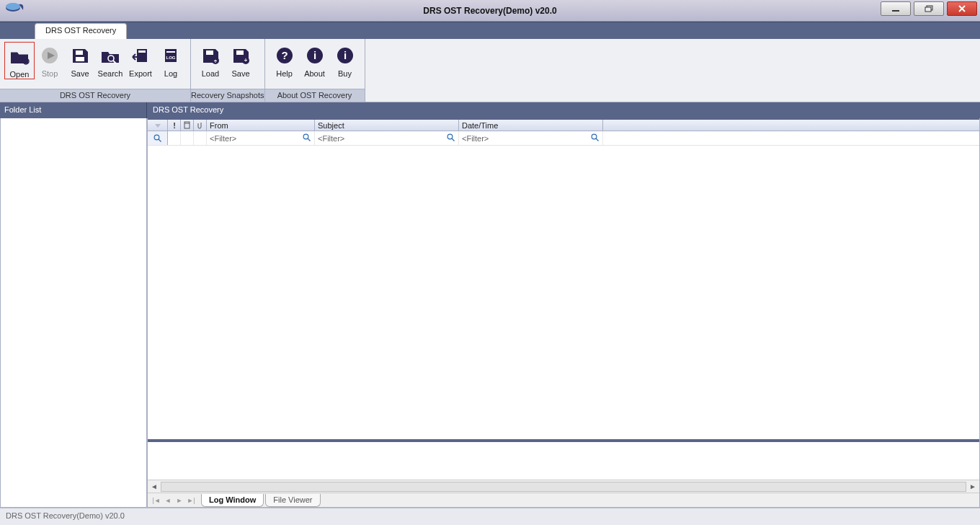 Image resolution: width=980 pixels, height=525 pixels. Describe the element at coordinates (168, 500) in the screenshot. I see `nav-prev-icon: ◄` at that location.